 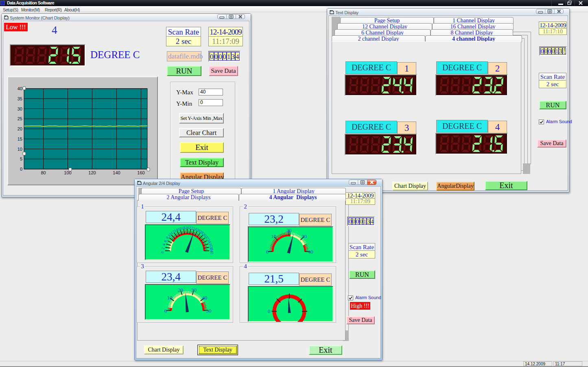 What do you see at coordinates (20, 139) in the screenshot?
I see `svg-text: 15` at bounding box center [20, 139].